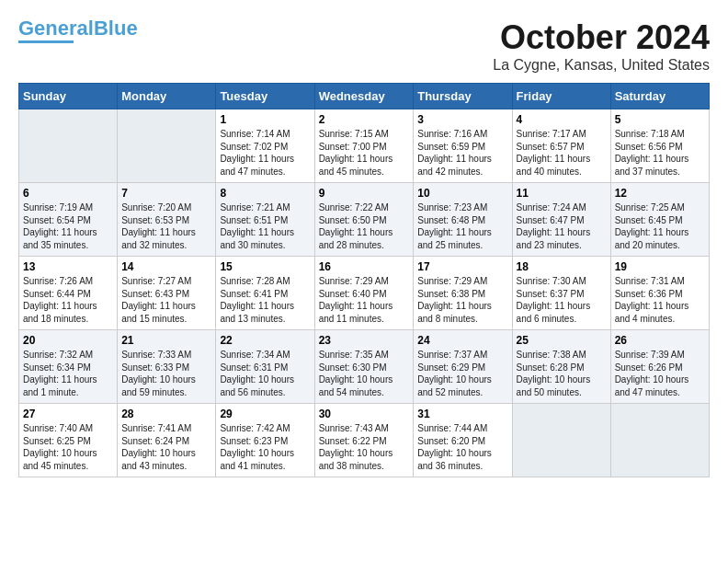 Image resolution: width=728 pixels, height=563 pixels. Describe the element at coordinates (660, 146) in the screenshot. I see `calendar-cell: 5Sunrise: 7:18 AM Sunset: 6:56 PM Daylig…` at that location.